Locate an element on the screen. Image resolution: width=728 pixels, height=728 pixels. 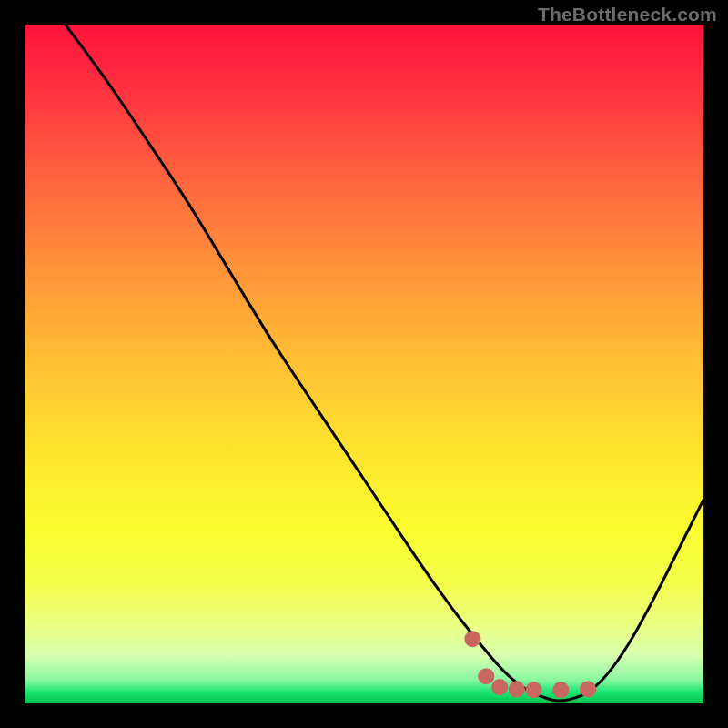
watermark-text: TheBottleneck.com is located at coordinates (628, 15).